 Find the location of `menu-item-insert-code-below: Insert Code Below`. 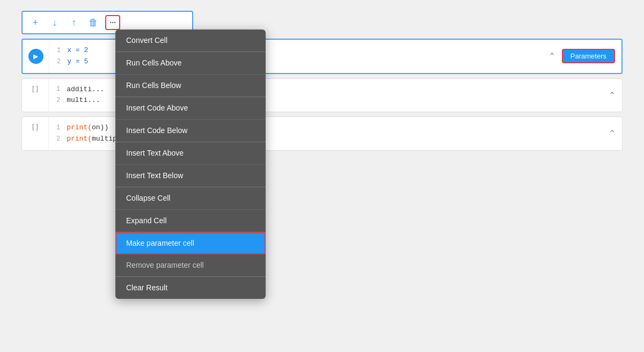

menu-item-insert-code-below: Insert Code Below is located at coordinates (191, 131).